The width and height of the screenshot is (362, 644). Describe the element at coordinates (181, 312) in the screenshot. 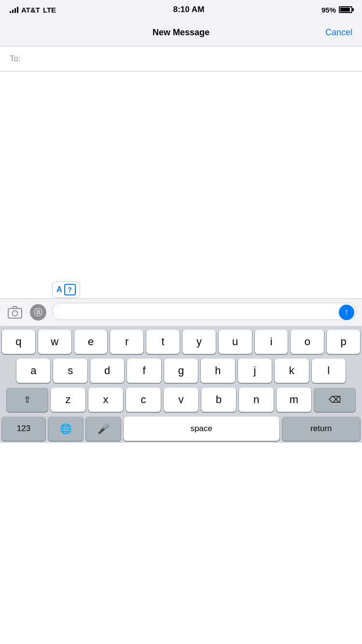

I see `input-area: ⓐ A ? ↑` at that location.